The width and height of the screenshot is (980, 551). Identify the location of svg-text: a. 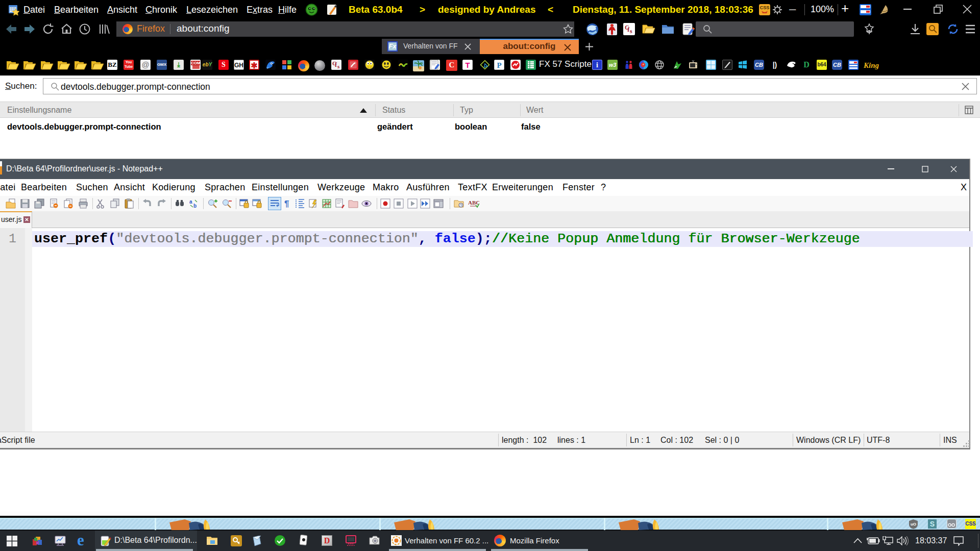
(191, 202).